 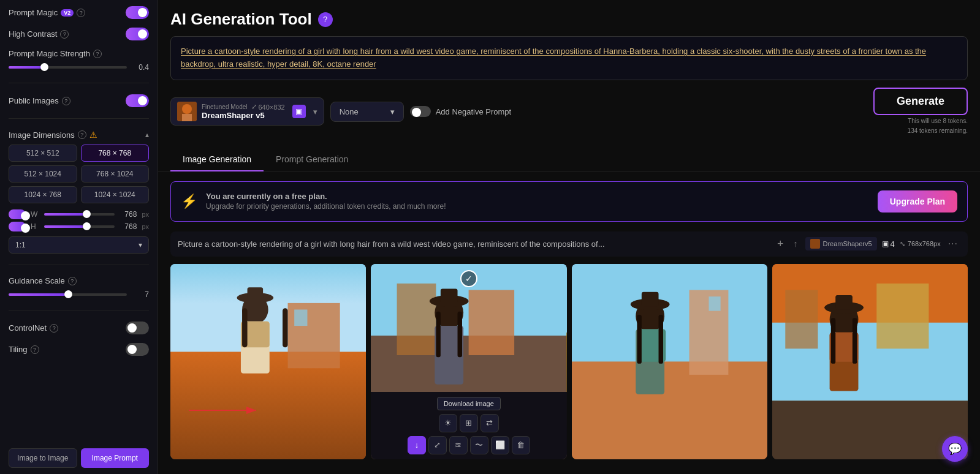 What do you see at coordinates (78, 54) in the screenshot?
I see `prompt-magic-strength-label: Prompt Magic Strength ?` at bounding box center [78, 54].